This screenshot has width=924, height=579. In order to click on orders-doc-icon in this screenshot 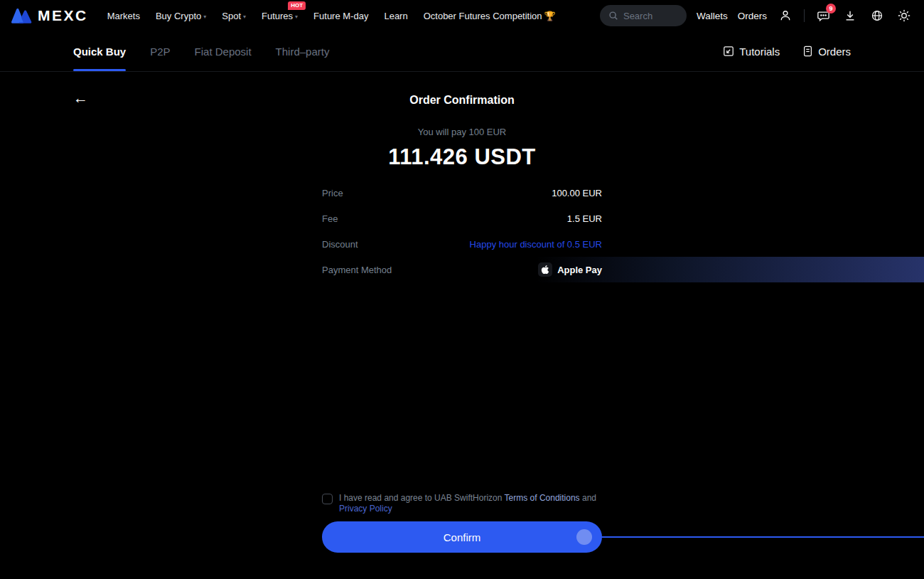, I will do `click(807, 51)`.